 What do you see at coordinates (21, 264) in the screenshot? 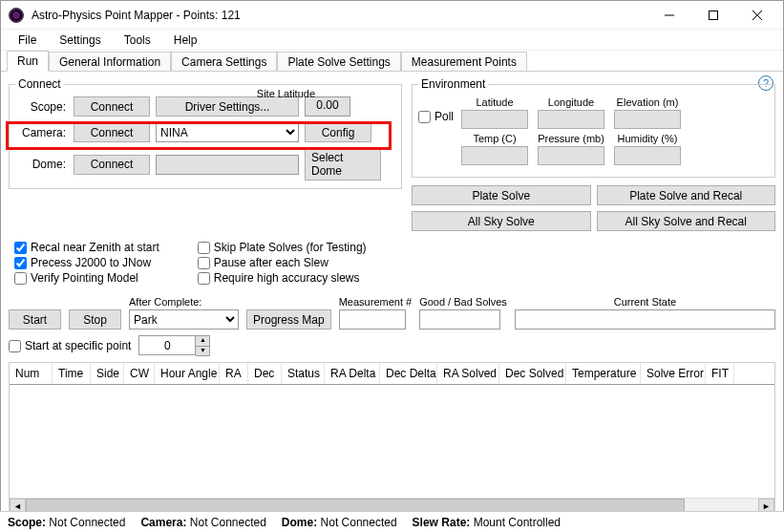
I see `chk-precess` at bounding box center [21, 264].